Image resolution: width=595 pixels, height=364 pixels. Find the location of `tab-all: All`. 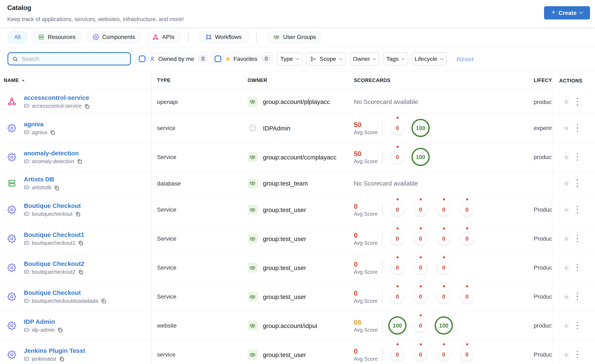

tab-all: All is located at coordinates (17, 37).